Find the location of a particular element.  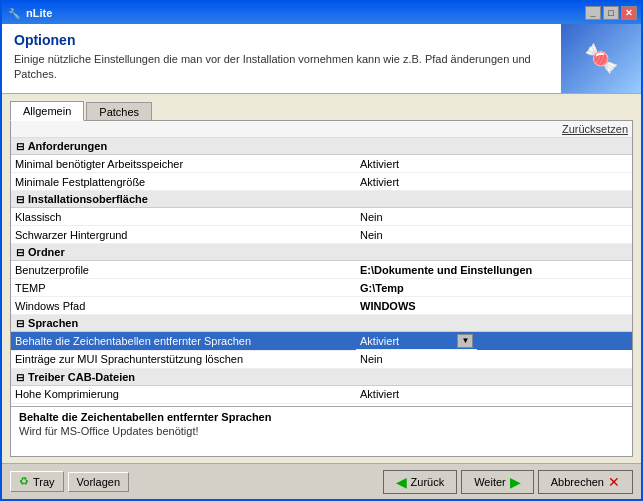

header-text: Optionen Einige nützliche Einstellungen … is located at coordinates (282, 58).